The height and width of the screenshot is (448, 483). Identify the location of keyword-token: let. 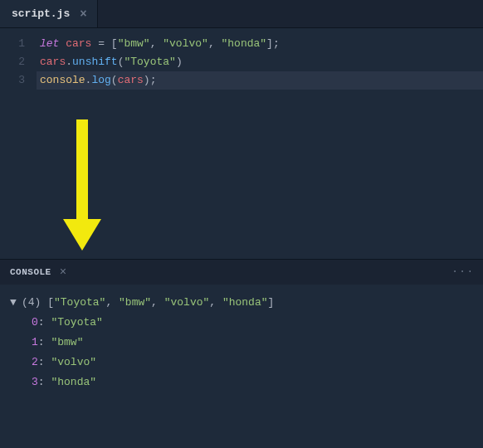
(50, 43).